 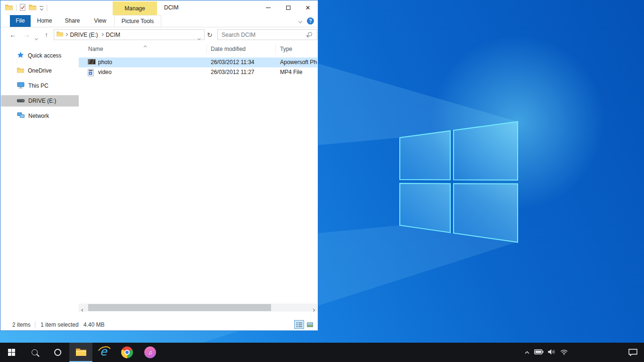 What do you see at coordinates (40, 86) in the screenshot?
I see `sidebar-item-this-pc: This PC` at bounding box center [40, 86].